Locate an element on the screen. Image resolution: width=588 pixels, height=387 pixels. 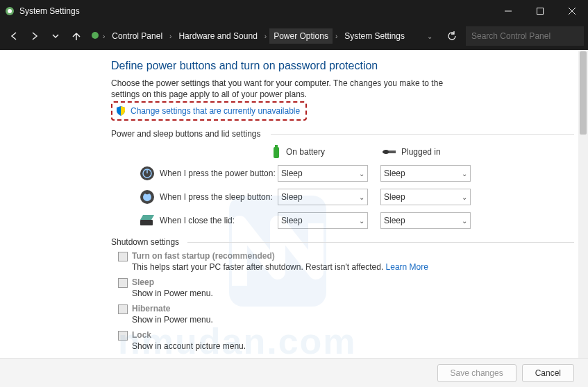
cancel-button: Cancel is located at coordinates (548, 373).